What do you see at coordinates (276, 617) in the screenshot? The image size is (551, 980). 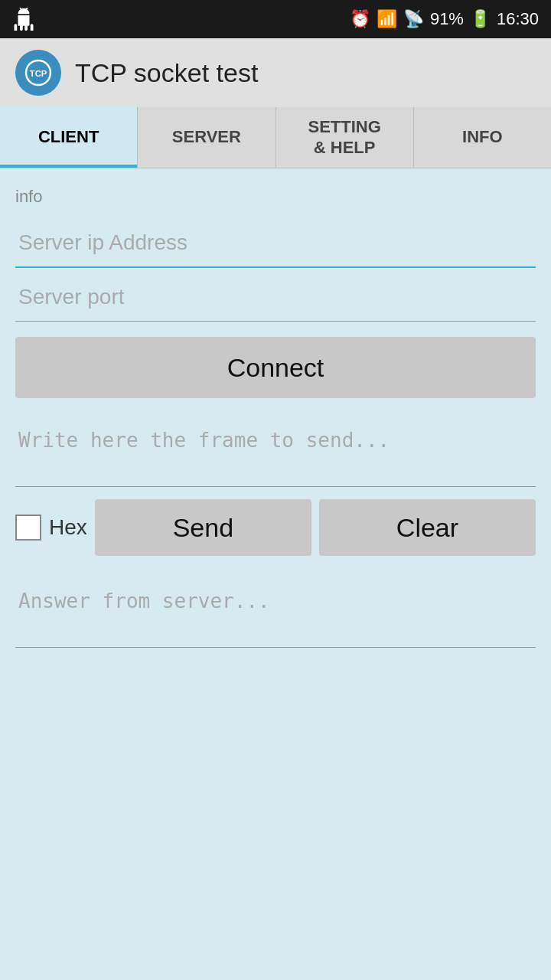 I see `answer-input` at bounding box center [276, 617].